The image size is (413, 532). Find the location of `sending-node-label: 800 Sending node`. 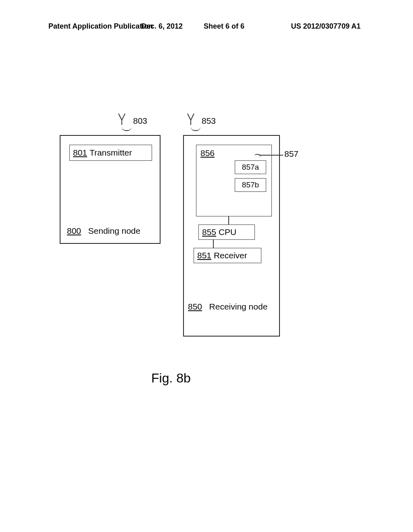

sending-node-label: 800 Sending node is located at coordinates (104, 231).